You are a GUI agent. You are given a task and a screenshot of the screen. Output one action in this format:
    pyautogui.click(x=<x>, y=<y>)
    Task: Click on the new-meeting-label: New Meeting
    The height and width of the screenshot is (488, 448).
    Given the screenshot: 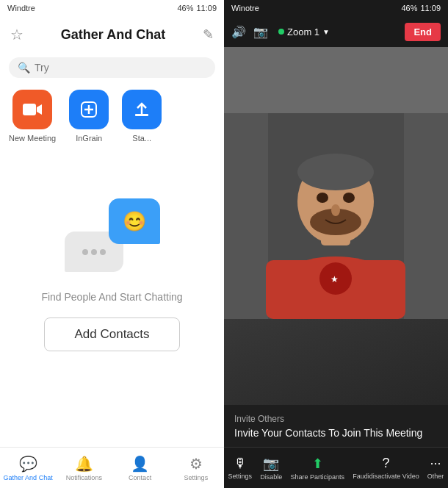 What is the action you would take?
    pyautogui.click(x=32, y=138)
    